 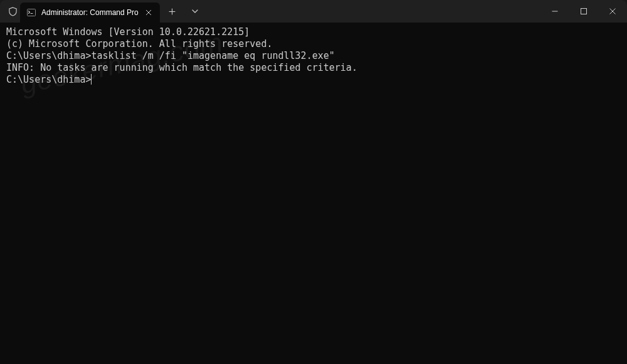 What do you see at coordinates (31, 13) in the screenshot?
I see `terminal-icon` at bounding box center [31, 13].